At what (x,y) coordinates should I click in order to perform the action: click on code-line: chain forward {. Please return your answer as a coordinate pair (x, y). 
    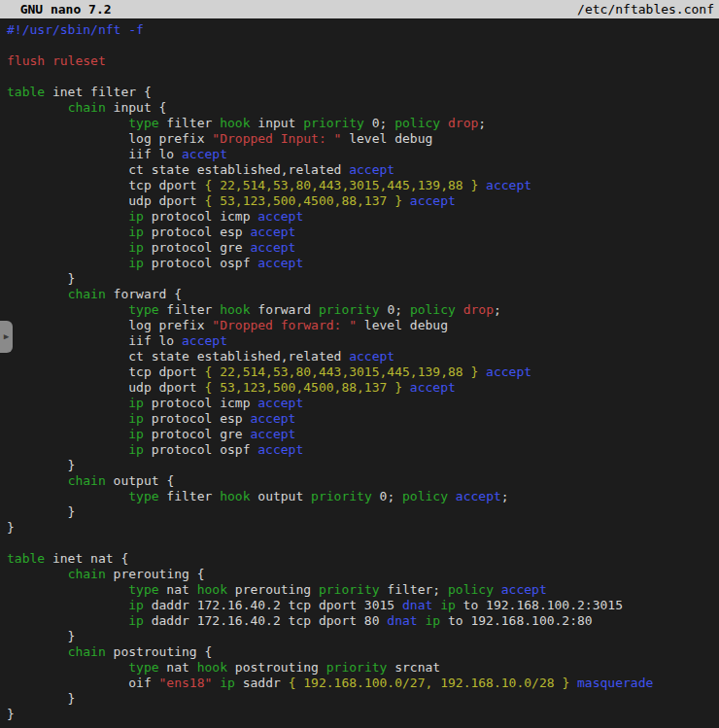
    Looking at the image, I should click on (363, 295).